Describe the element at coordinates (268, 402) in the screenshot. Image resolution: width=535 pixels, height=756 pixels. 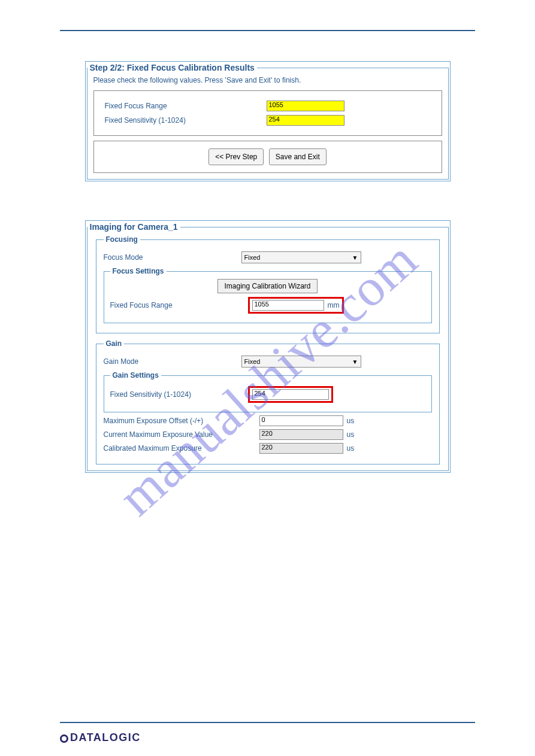
I see `gain-group: Gain Gain Mode Fixed ▼ Gain Settings Fix…` at that location.